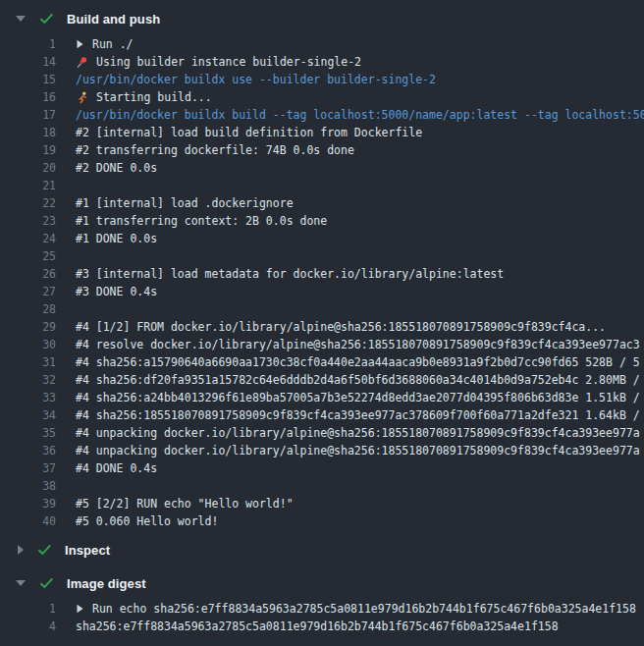 This screenshot has width=644, height=646. I want to click on section-title: Build and push, so click(114, 20).